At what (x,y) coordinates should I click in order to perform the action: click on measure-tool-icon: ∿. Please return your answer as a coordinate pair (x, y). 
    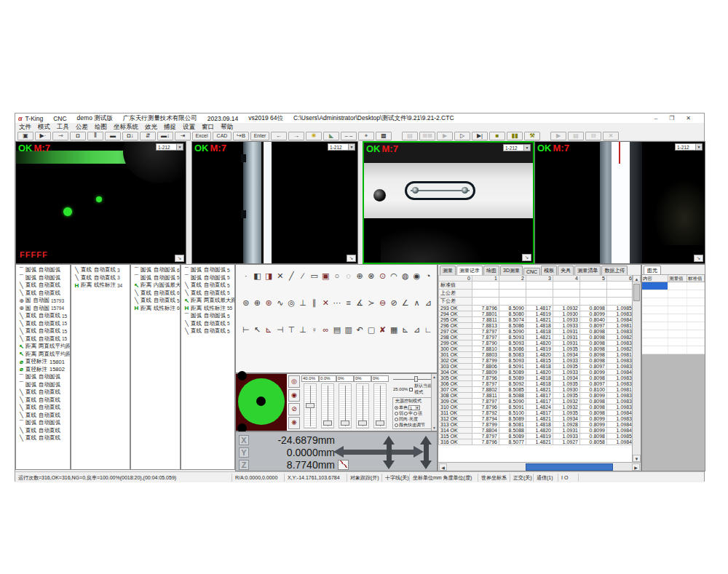
    Looking at the image, I should click on (280, 303).